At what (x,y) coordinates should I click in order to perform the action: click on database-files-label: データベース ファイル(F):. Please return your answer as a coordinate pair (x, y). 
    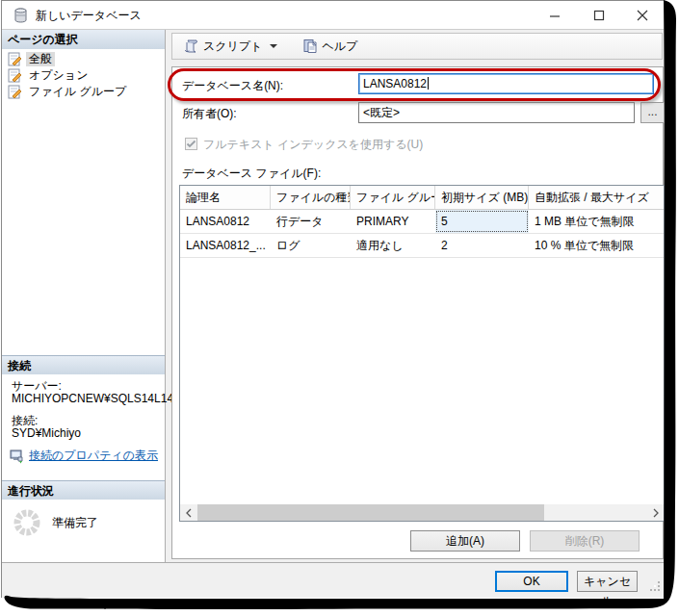
    Looking at the image, I should click on (251, 173).